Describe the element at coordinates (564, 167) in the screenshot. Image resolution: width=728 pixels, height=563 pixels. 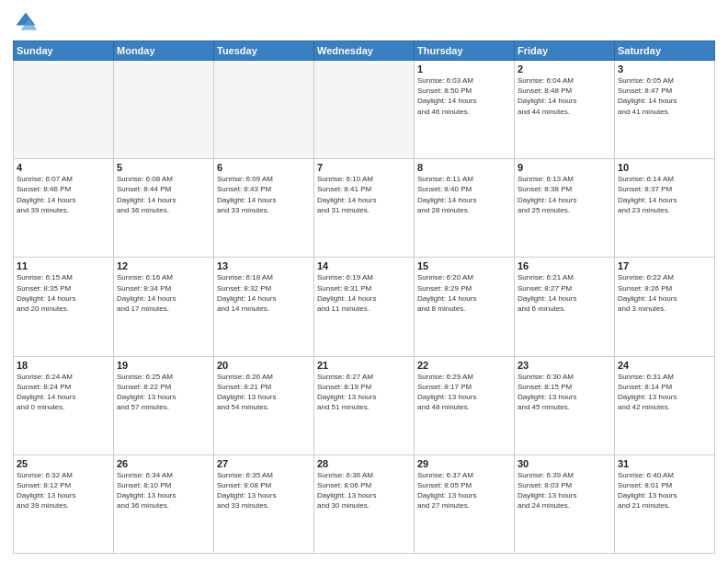
I see `day-number: 9` at that location.